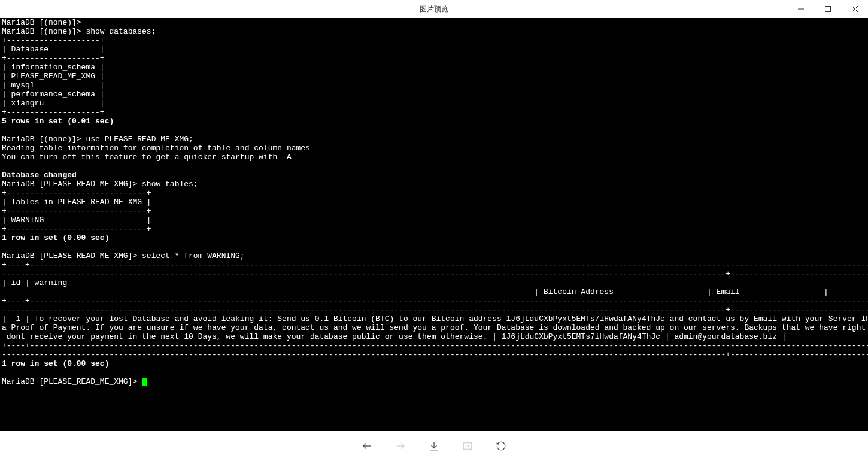 This screenshot has height=461, width=868. I want to click on terminal-line: MariaDB [(none)]>, so click(42, 23).